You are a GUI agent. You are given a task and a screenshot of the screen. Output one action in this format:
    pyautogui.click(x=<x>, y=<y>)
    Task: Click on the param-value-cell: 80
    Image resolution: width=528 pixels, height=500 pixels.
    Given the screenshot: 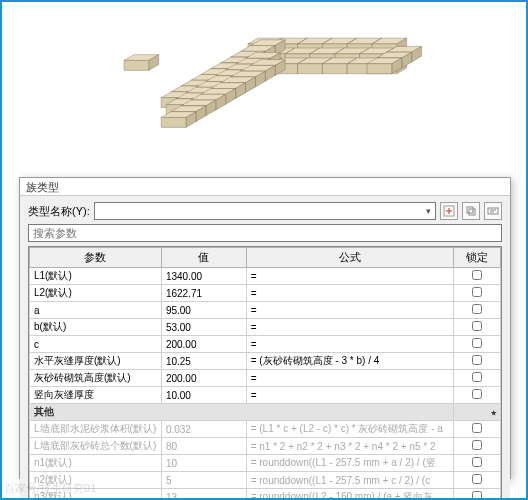 What is the action you would take?
    pyautogui.click(x=204, y=446)
    